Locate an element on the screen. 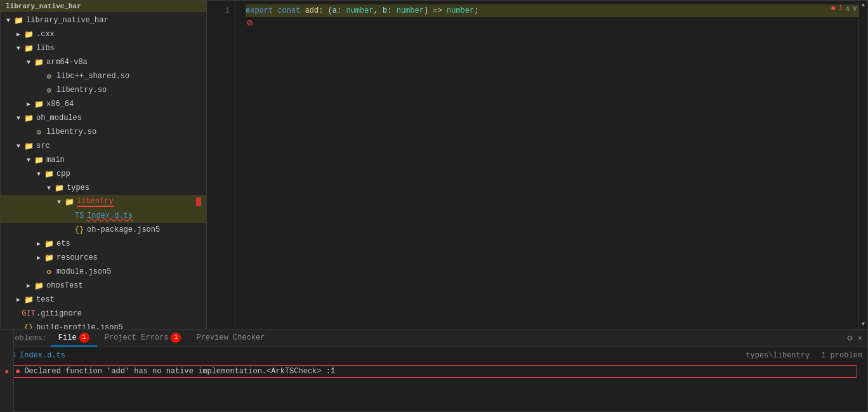  error-message-box: ● Declared function 'add' has no native … is located at coordinates (434, 371).